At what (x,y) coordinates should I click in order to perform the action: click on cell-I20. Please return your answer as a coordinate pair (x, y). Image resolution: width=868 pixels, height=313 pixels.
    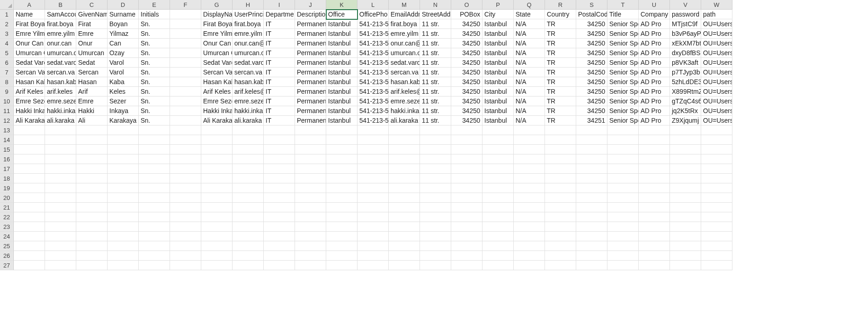
    Looking at the image, I should click on (279, 198).